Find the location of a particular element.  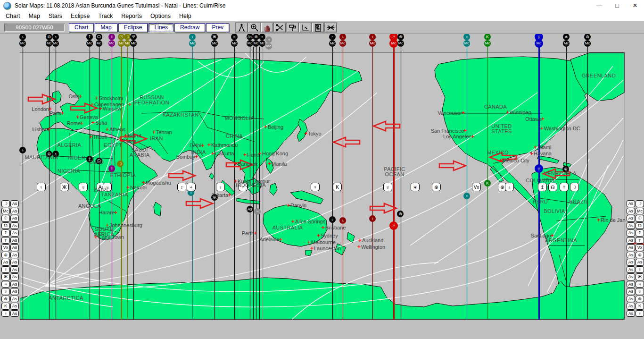

mc-line-glyph: Ж is located at coordinates (215, 37).